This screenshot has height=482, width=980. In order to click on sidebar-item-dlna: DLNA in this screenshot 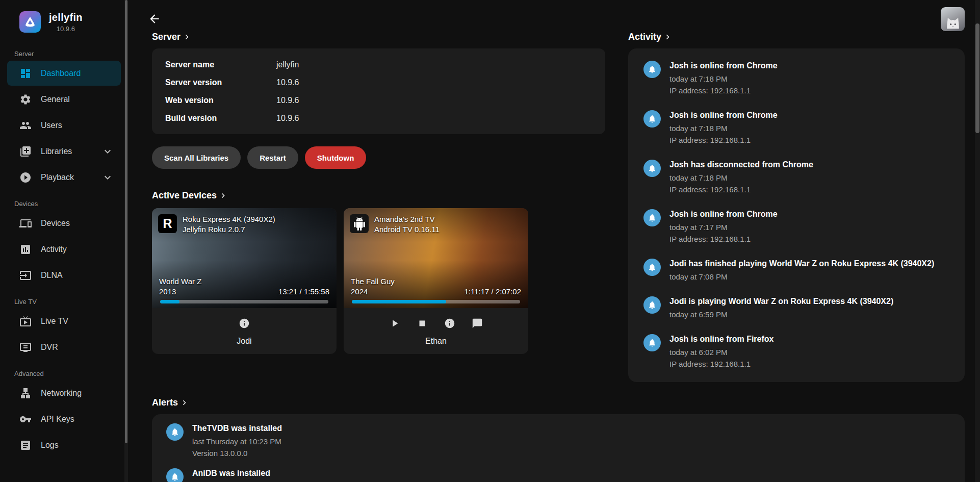, I will do `click(64, 275)`.